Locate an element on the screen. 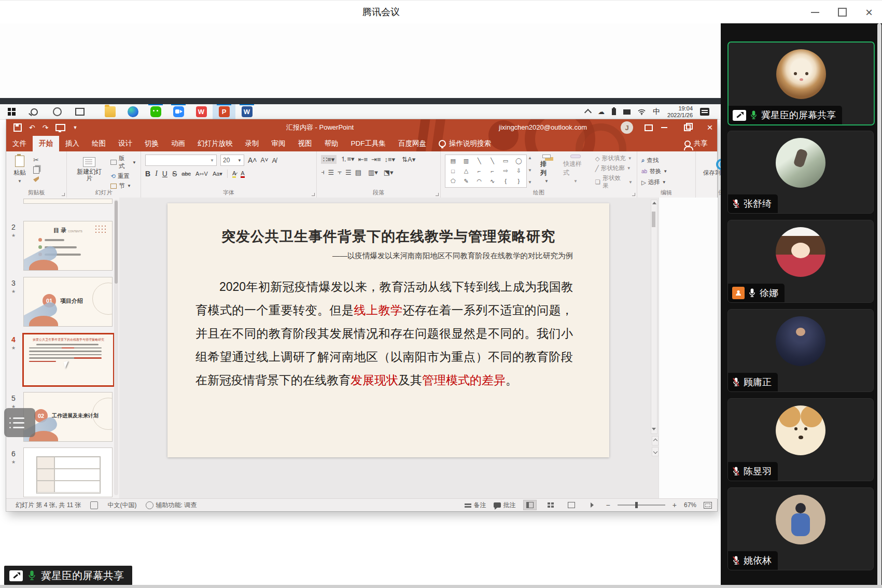 Image resolution: width=882 pixels, height=588 pixels. horizontal-scrollbar is located at coordinates (441, 586).